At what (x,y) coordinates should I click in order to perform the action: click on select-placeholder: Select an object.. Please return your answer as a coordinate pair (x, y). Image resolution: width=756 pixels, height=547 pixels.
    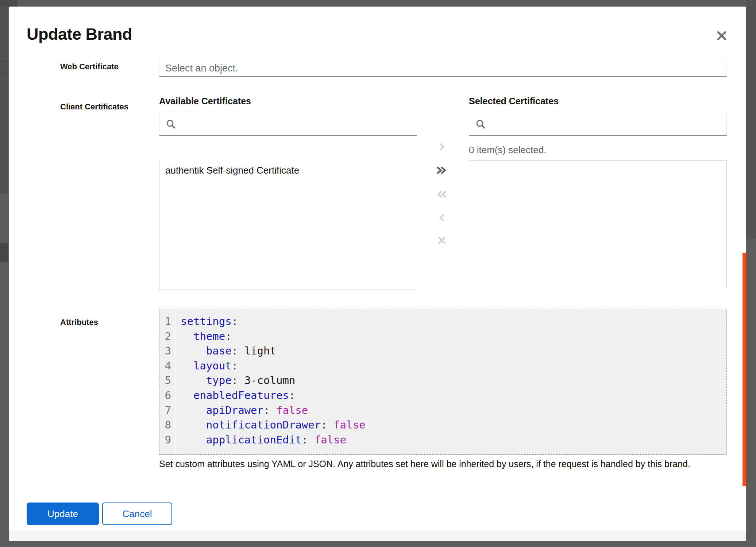
    Looking at the image, I should click on (202, 69).